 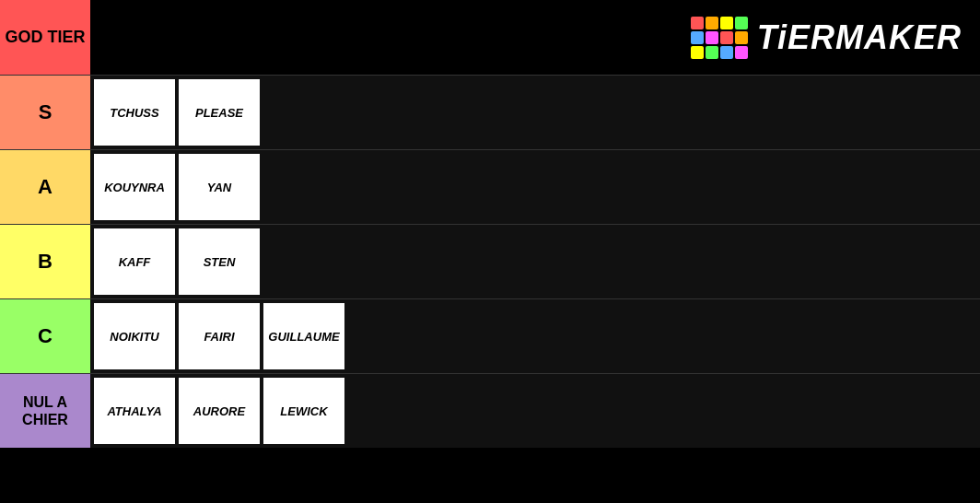 What do you see at coordinates (490, 37) in the screenshot?
I see `header-row: GOD TIER TiERMAKER` at bounding box center [490, 37].